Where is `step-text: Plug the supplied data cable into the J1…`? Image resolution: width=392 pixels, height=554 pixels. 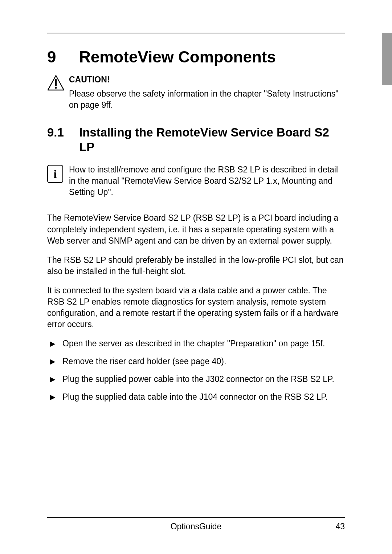
step-text: Plug the supplied data cable into the J1… is located at coordinates (204, 397).